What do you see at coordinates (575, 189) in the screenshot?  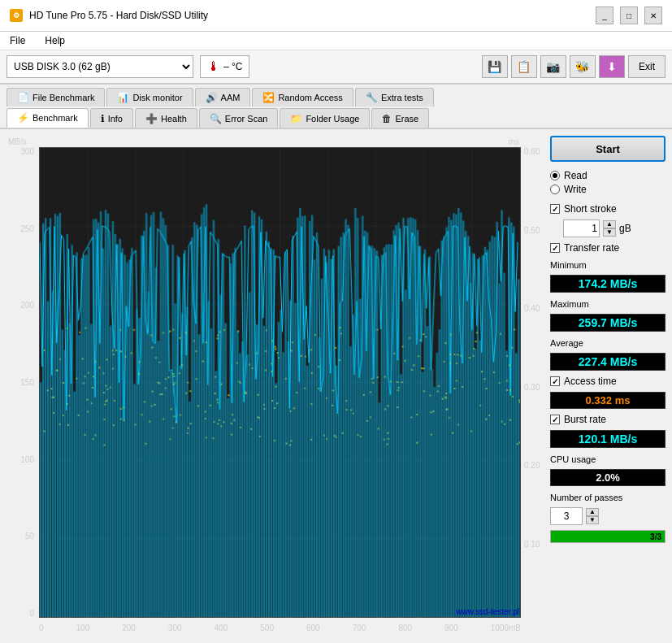 I see `write-label: Write` at bounding box center [575, 189].